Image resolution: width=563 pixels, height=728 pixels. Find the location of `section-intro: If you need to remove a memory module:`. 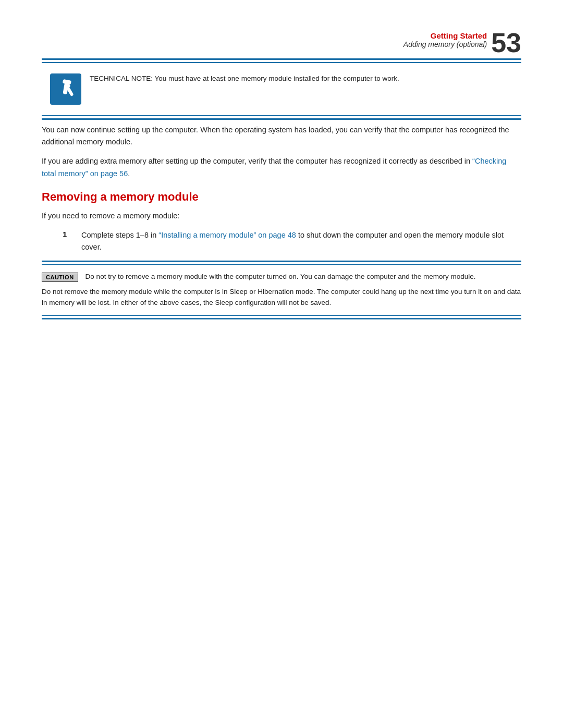

section-intro: If you need to remove a memory module: is located at coordinates (282, 216).